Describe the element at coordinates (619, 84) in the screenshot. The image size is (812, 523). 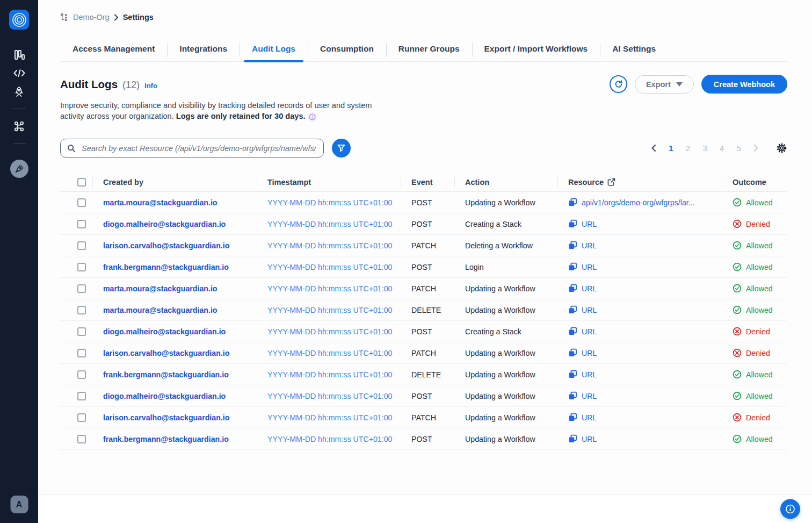
I see `refresh-button` at that location.